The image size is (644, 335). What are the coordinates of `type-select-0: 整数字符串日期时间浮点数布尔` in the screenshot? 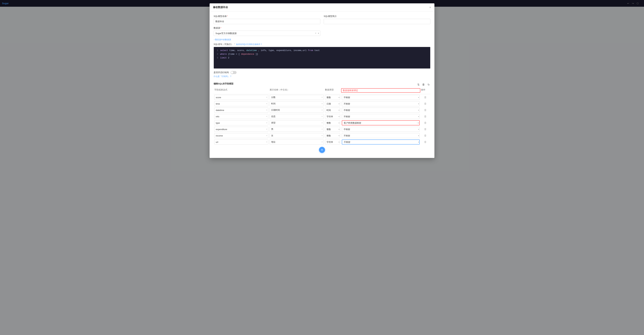 It's located at (332, 97).